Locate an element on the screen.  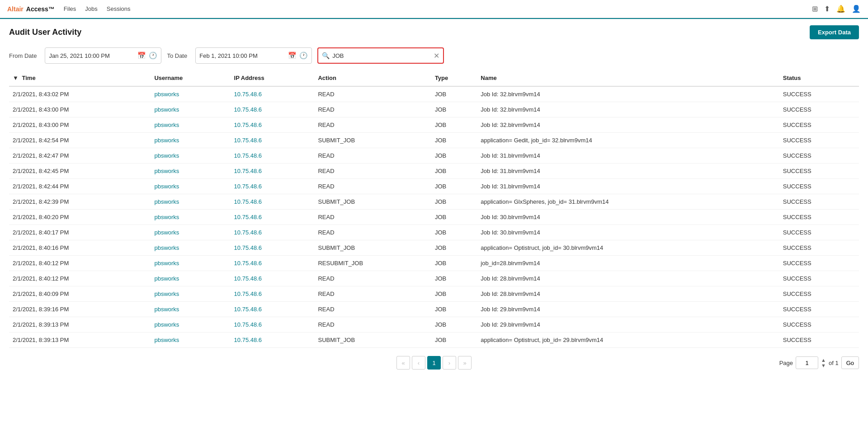
bell-icon: 🔔 is located at coordinates (841, 9).